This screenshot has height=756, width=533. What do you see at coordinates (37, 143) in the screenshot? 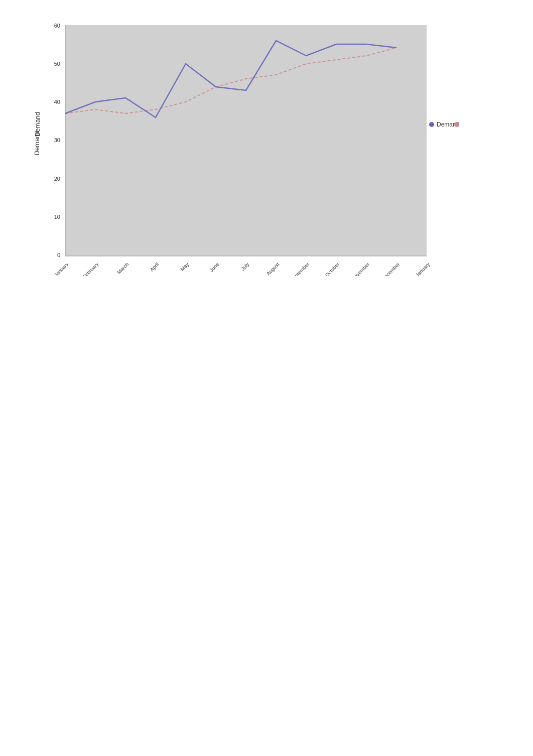
I see `y-axis-text: Demand` at bounding box center [37, 143].